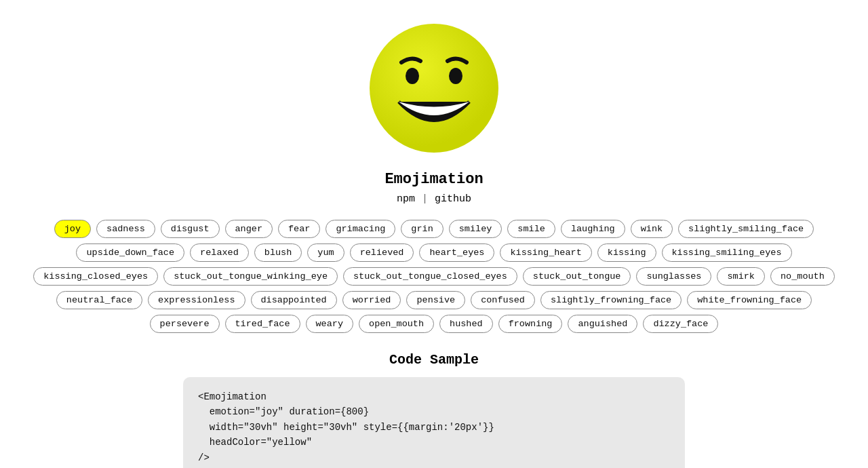 The image size is (868, 468). I want to click on tag-confused: confused, so click(503, 300).